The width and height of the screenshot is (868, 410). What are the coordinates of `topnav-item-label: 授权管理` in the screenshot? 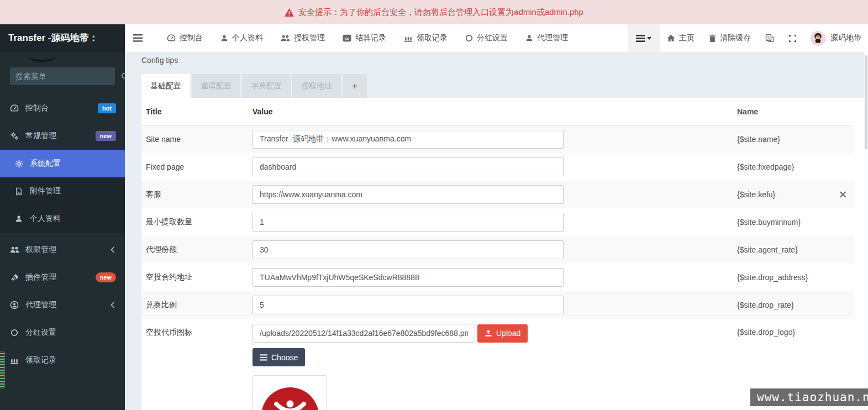 It's located at (309, 38).